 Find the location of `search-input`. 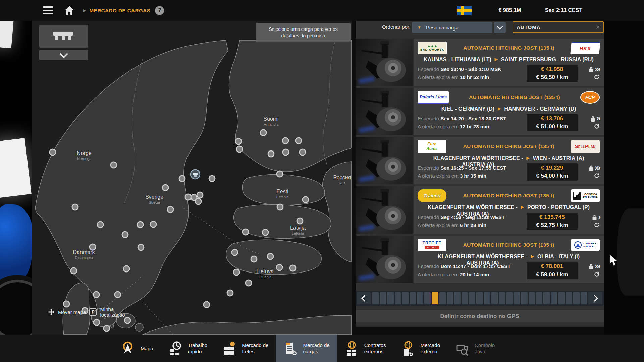

search-input is located at coordinates (554, 27).